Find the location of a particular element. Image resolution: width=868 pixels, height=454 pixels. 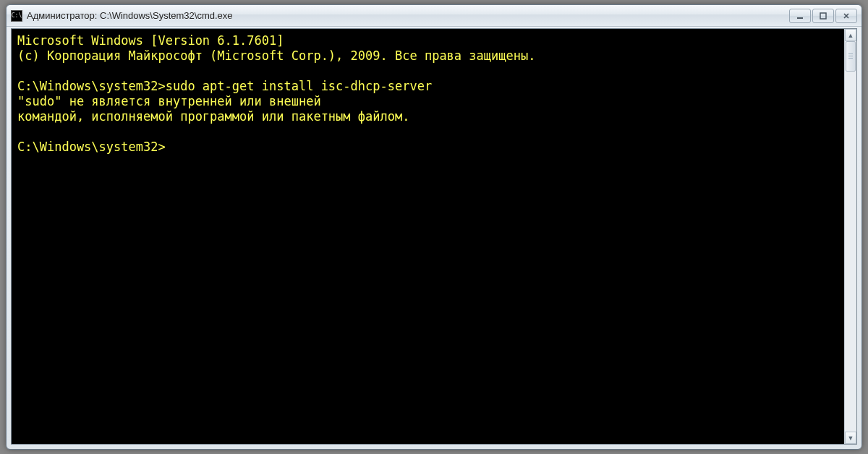

close-icon is located at coordinates (846, 16).